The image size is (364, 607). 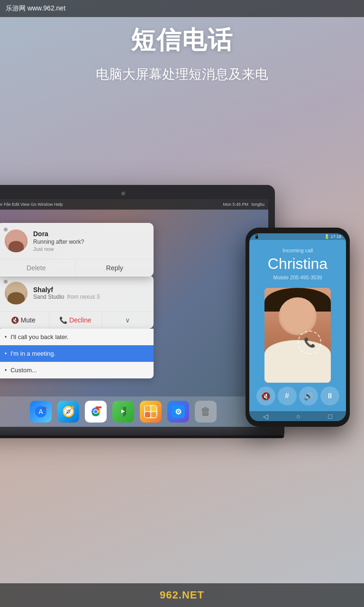 What do you see at coordinates (16, 293) in the screenshot?
I see `avatar-shalyf` at bounding box center [16, 293].